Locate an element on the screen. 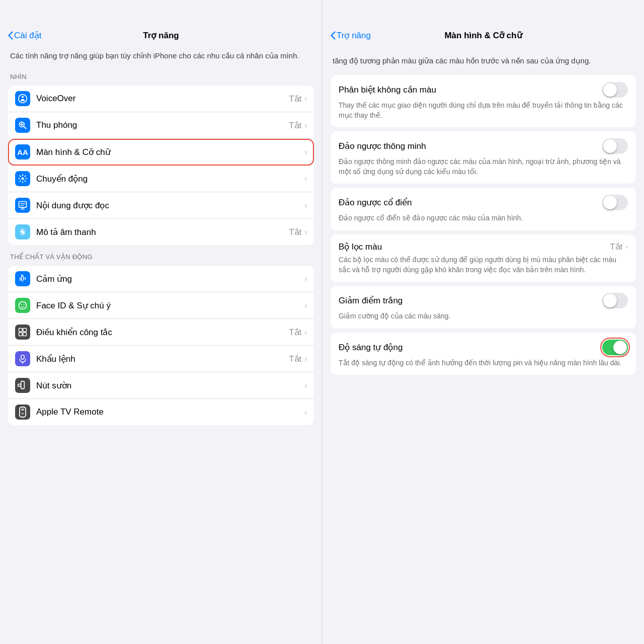  face-id-icon is located at coordinates (23, 305).